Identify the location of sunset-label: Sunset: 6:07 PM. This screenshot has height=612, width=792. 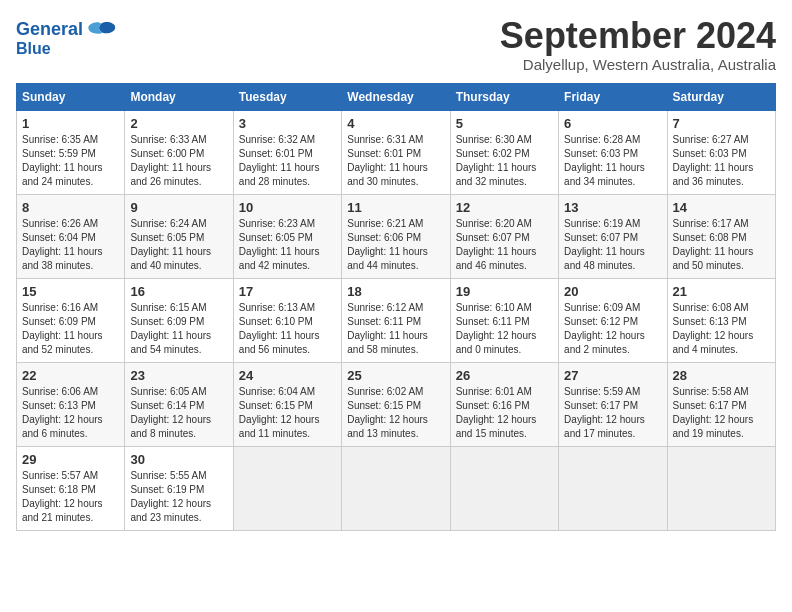
(601, 238).